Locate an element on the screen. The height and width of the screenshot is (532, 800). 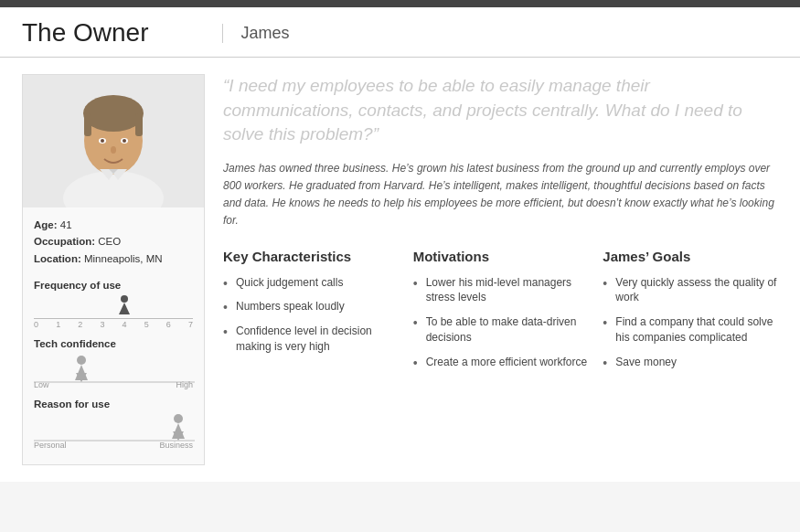
list-item: Save money is located at coordinates (690, 362).